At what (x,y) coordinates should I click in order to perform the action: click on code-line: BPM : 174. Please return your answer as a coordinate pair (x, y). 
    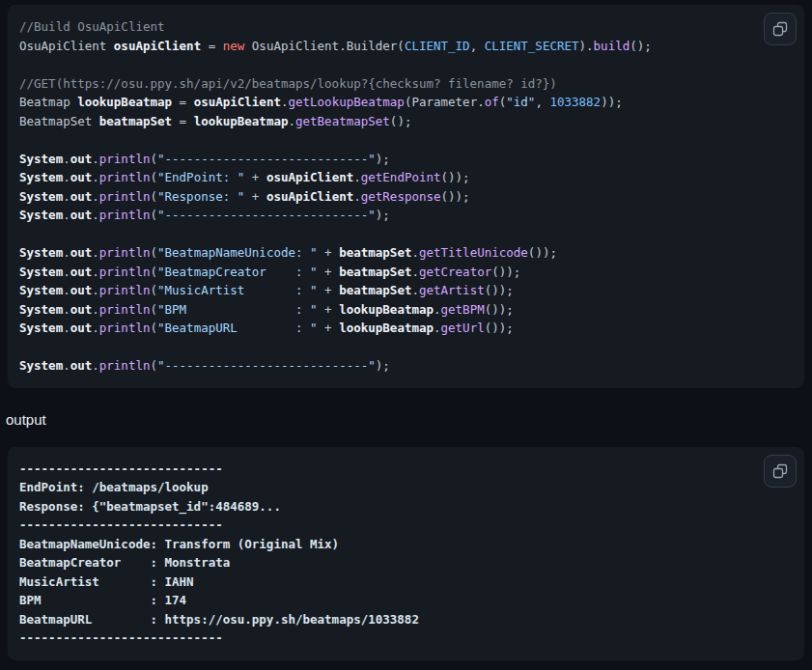
    Looking at the image, I should click on (406, 600).